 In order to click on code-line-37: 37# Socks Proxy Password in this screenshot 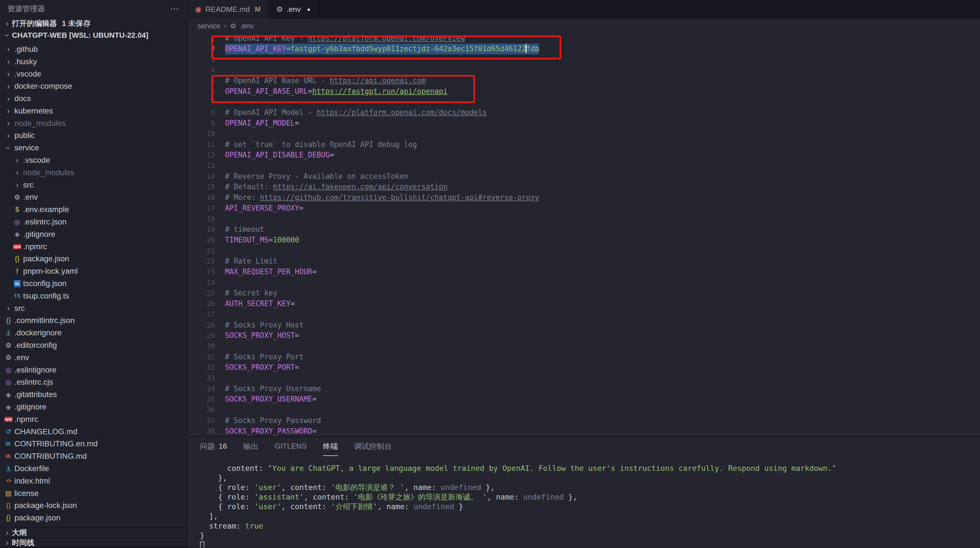, I will do `click(584, 421)`.